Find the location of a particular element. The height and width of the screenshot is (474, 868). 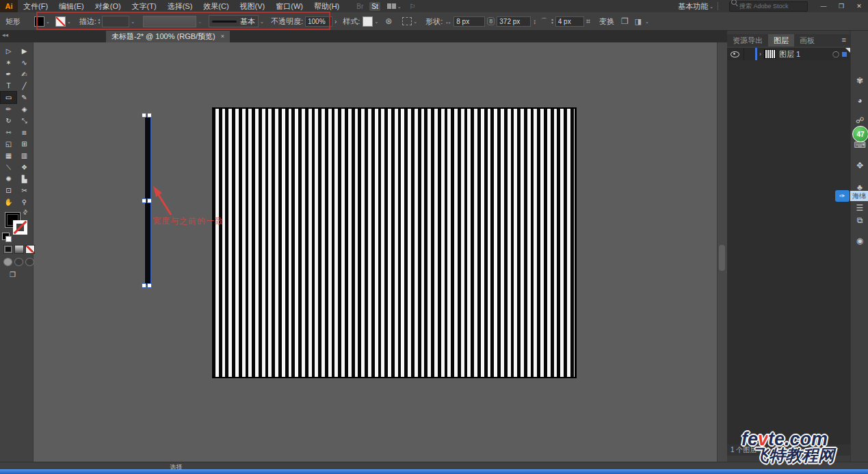

stroke-stepper: ▲▼ is located at coordinates (99, 21).